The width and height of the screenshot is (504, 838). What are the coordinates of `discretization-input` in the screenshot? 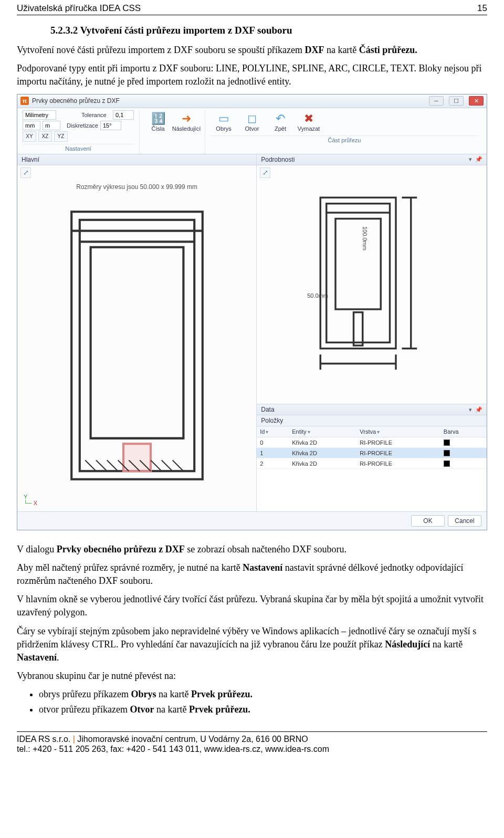 It's located at (111, 125).